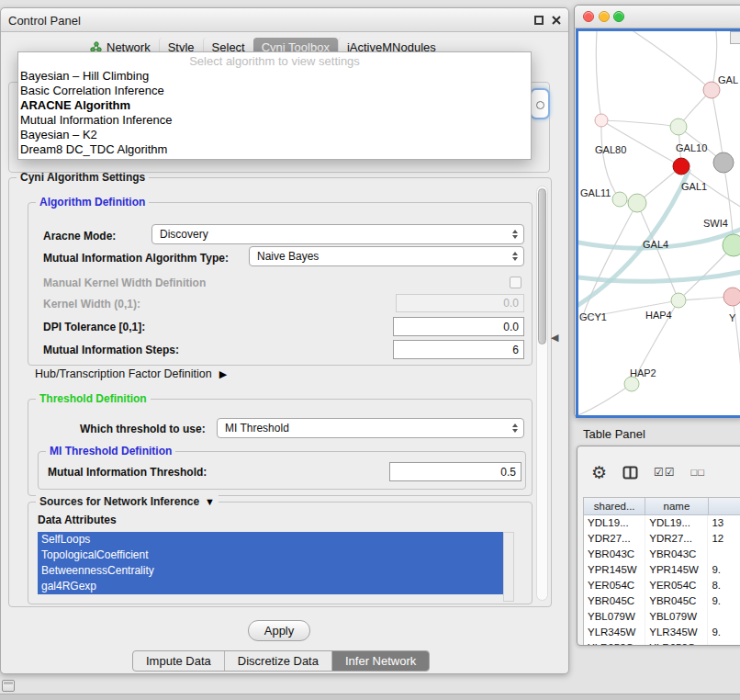 This screenshot has height=700, width=740. What do you see at coordinates (275, 91) in the screenshot?
I see `algorithm-popup-item: Basic Correlation Inference` at bounding box center [275, 91].